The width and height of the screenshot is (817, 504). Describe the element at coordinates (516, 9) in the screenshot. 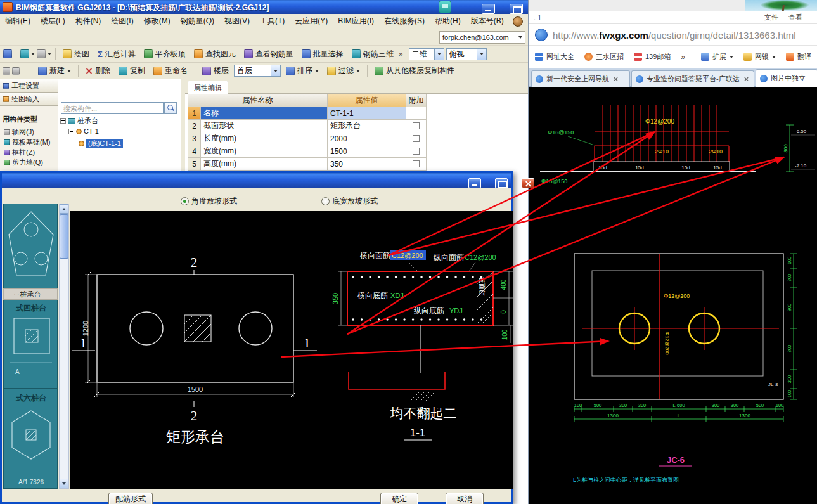

I see `maximize-button` at that location.